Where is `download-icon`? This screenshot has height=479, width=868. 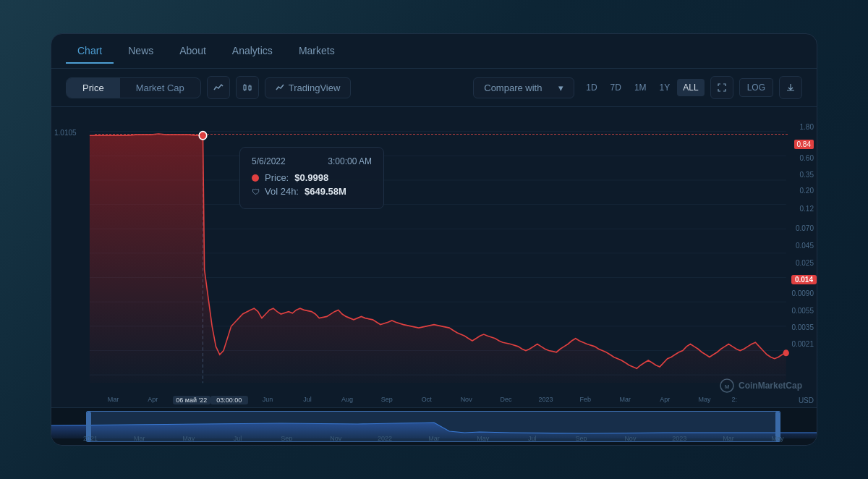
download-icon is located at coordinates (791, 88).